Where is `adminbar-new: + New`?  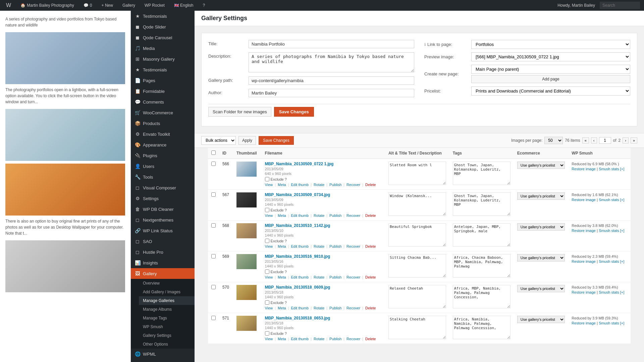
adminbar-new: + New is located at coordinates (107, 5).